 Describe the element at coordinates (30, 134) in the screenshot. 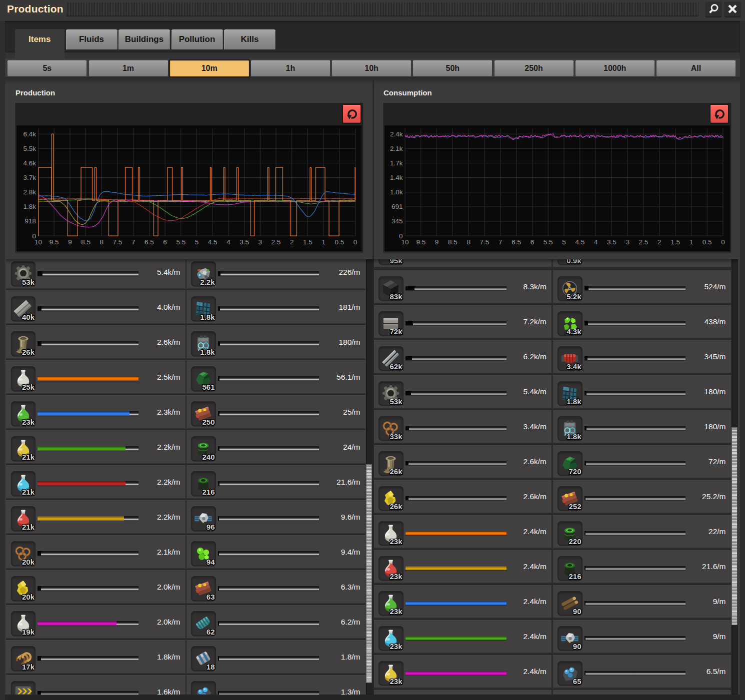

I see `svg-text: 6.4k` at that location.